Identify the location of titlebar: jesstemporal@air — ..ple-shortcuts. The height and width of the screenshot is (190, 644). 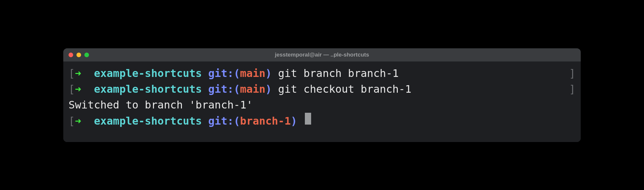
(322, 55).